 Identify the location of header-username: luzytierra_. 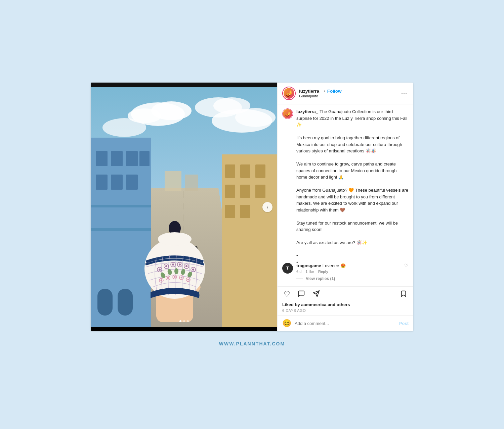
(310, 91).